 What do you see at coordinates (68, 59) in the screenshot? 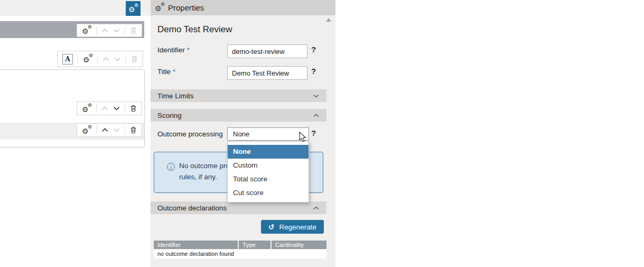
I see `text-style-icon: A` at bounding box center [68, 59].